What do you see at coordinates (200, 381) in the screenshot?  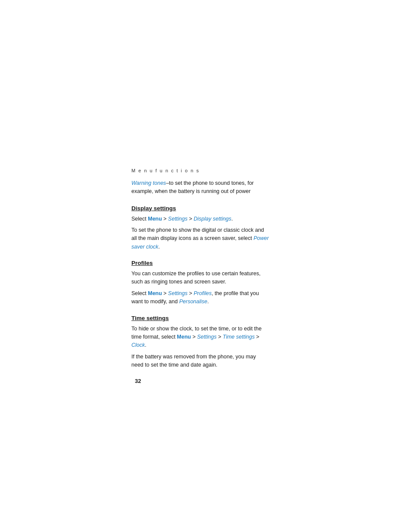 I see `page-number: 32` at bounding box center [200, 381].